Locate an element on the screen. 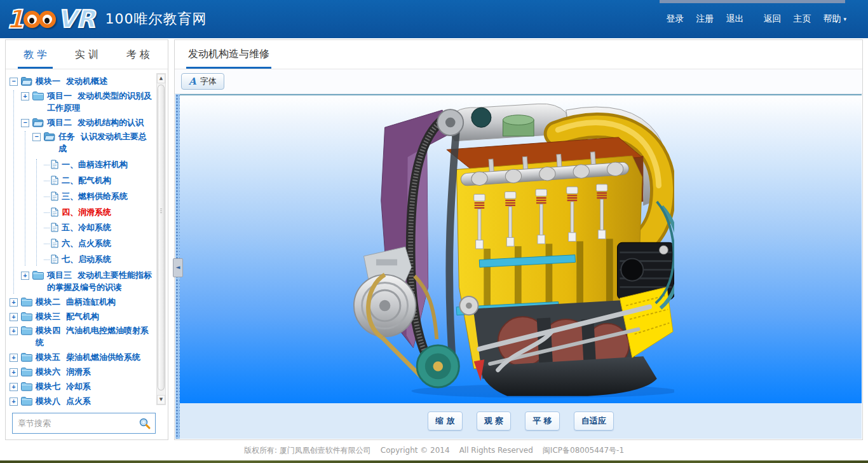 The image size is (868, 463). tree-item-folder: +项目三 发动机主要性能指标的掌握及编号的识读 is located at coordinates (88, 282).